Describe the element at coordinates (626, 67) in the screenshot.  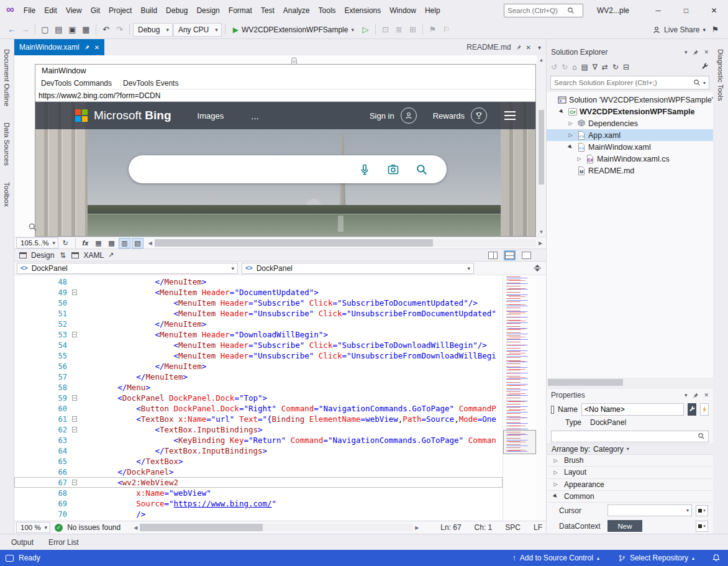
I see `collapse-all-icon: ⊟` at that location.